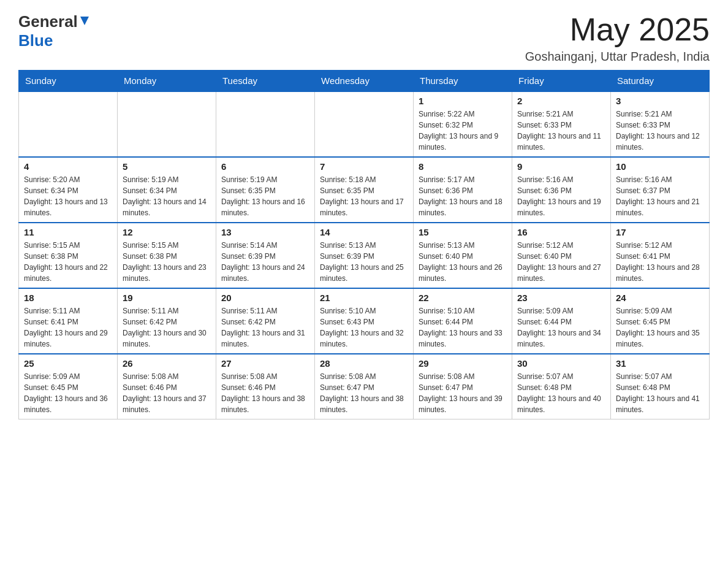 This screenshot has width=728, height=563. What do you see at coordinates (561, 81) in the screenshot?
I see `header-friday: Friday` at bounding box center [561, 81].